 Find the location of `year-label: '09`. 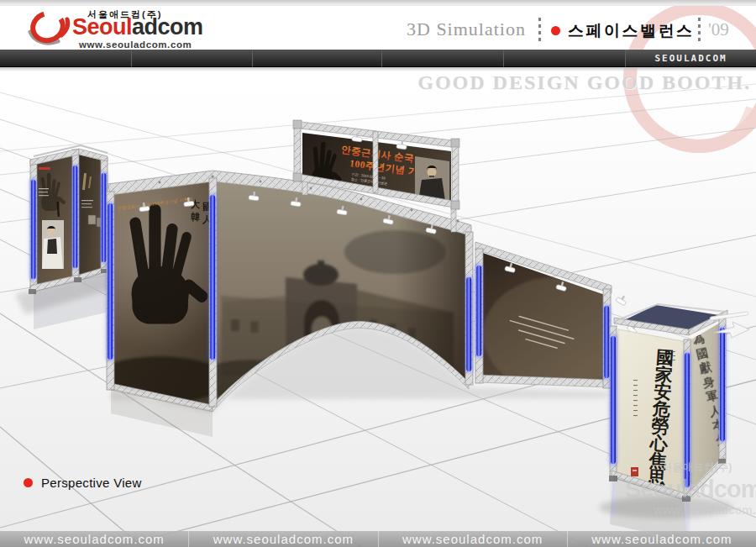

year-label: '09 is located at coordinates (719, 30).